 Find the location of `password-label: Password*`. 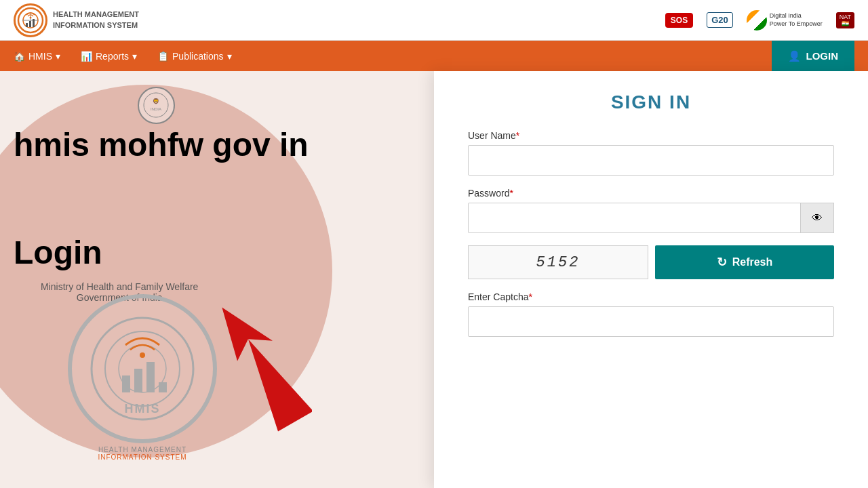

password-label: Password* is located at coordinates (651, 193).